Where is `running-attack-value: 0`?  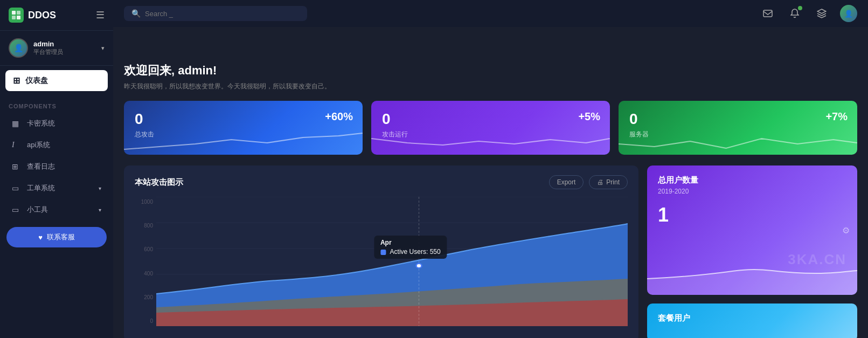 running-attack-value: 0 is located at coordinates (490, 119).